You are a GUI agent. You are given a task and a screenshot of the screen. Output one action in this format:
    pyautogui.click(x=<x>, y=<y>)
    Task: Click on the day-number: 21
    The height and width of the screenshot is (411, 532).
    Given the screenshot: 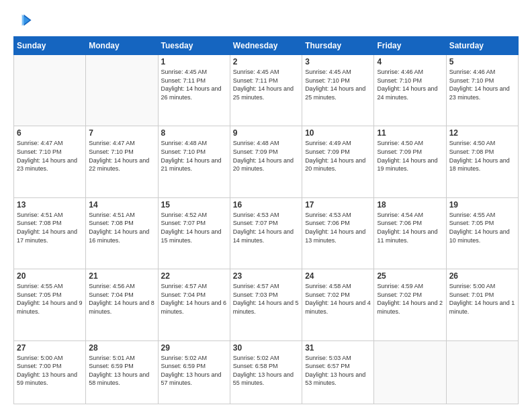 What is the action you would take?
    pyautogui.click(x=122, y=276)
    